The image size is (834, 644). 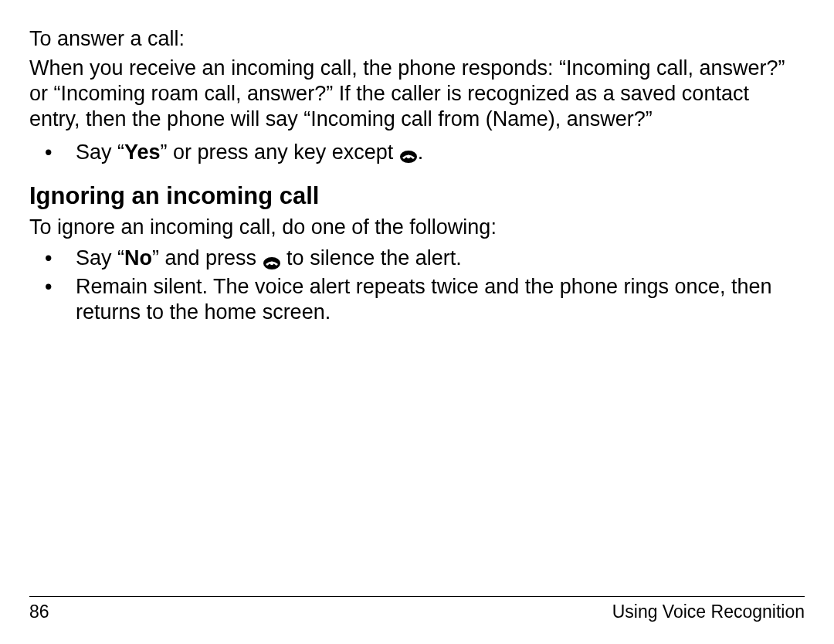 I want to click on answer-paragraph: When you receive an incoming call, the p…, so click(x=417, y=94).